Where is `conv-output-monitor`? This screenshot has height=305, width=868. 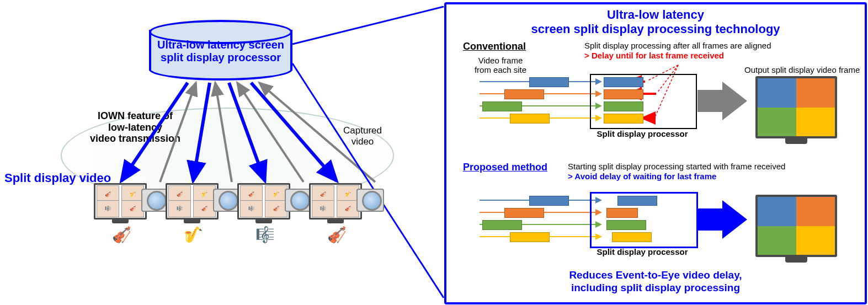
conv-output-monitor is located at coordinates (796, 107).